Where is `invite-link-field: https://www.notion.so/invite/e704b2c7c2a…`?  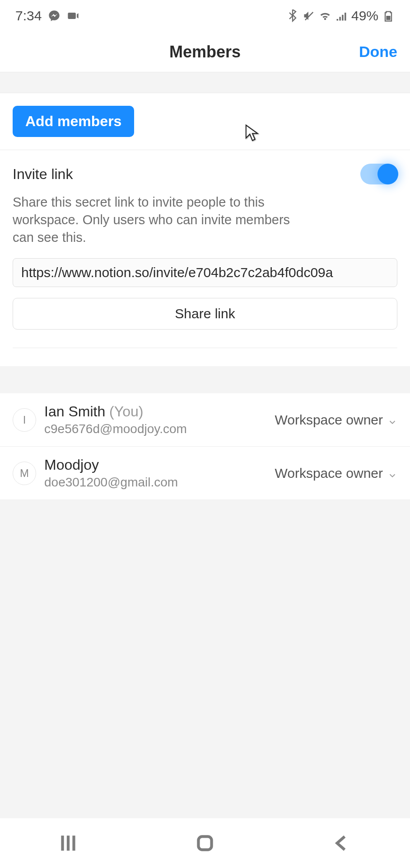 invite-link-field: https://www.notion.so/invite/e704b2c7c2a… is located at coordinates (205, 273).